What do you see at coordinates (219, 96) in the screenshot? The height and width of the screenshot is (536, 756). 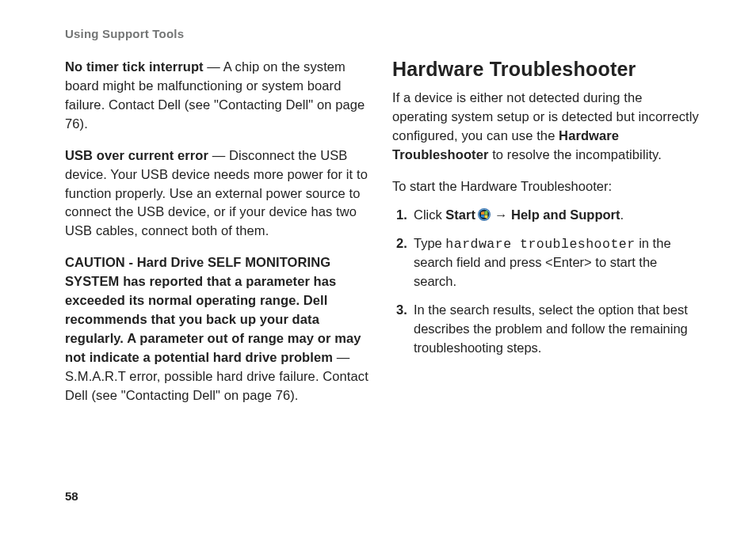 I see `error-no-timer-tick: No timer tick interrupt — A chip on the …` at bounding box center [219, 96].